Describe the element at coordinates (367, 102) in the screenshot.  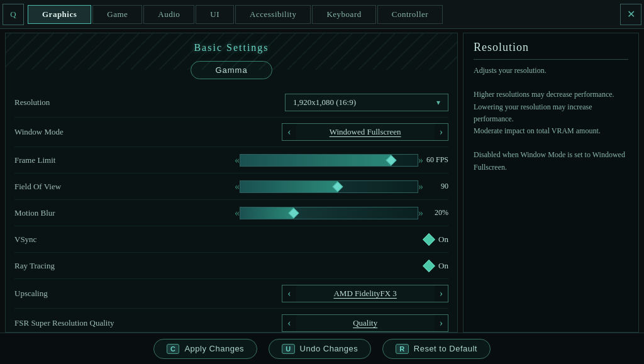
I see `resolution-dropdown: 1,920x1,080 (16:9) ▾` at that location.